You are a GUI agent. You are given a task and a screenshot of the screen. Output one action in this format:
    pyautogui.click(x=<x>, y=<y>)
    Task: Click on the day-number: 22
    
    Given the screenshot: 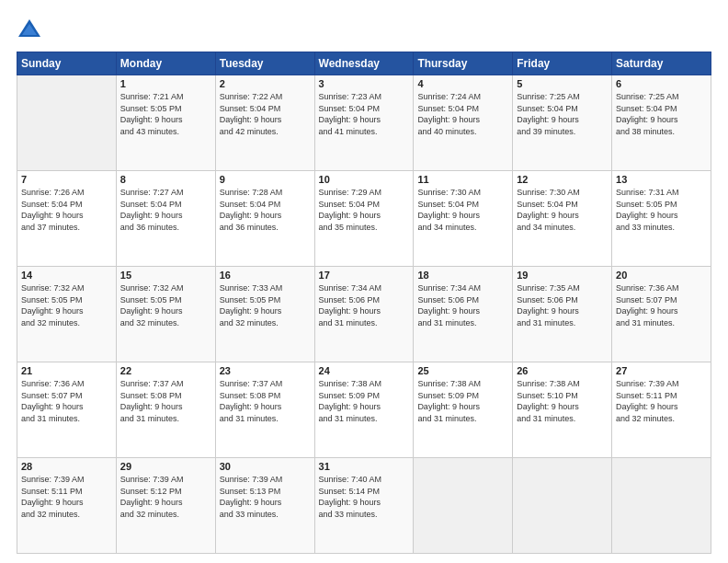 What is the action you would take?
    pyautogui.click(x=165, y=371)
    